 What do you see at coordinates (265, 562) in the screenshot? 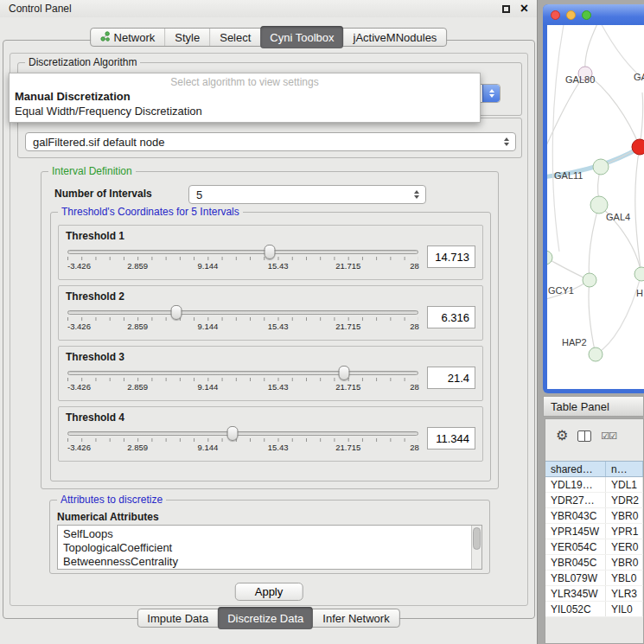
I see `attribute-item: BetweennessCentrality` at bounding box center [265, 562].